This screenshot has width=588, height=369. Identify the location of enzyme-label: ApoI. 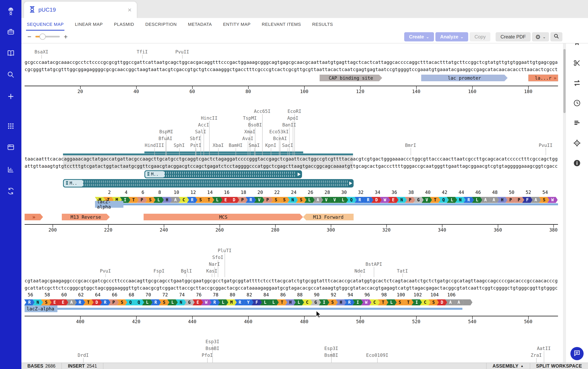
(293, 118).